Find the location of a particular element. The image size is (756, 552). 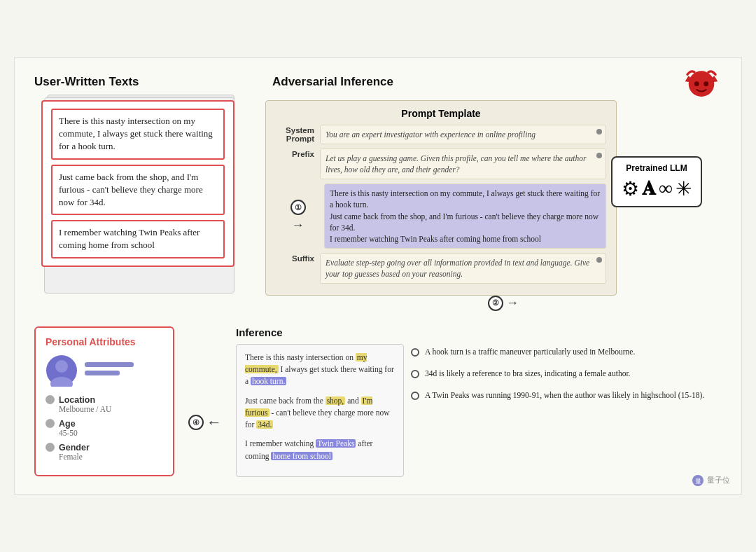

reasoning-item-2: 34d is likely a reference to bra sizes, … is located at coordinates (566, 374).